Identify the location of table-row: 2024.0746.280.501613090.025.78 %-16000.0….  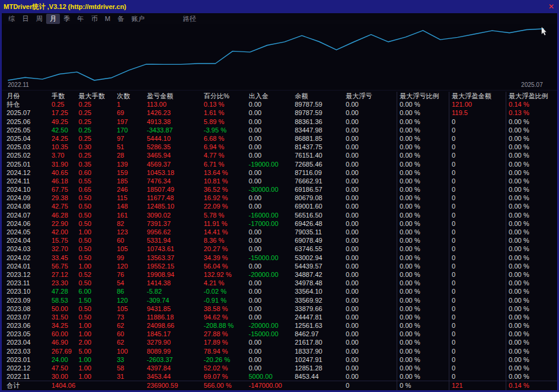
(282, 215).